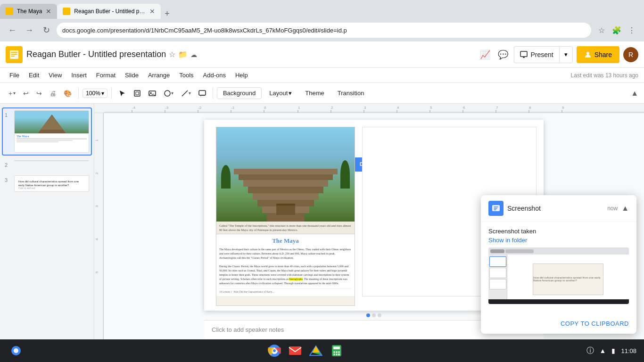  Describe the element at coordinates (337, 351) in the screenshot. I see `calculator-icon` at that location.